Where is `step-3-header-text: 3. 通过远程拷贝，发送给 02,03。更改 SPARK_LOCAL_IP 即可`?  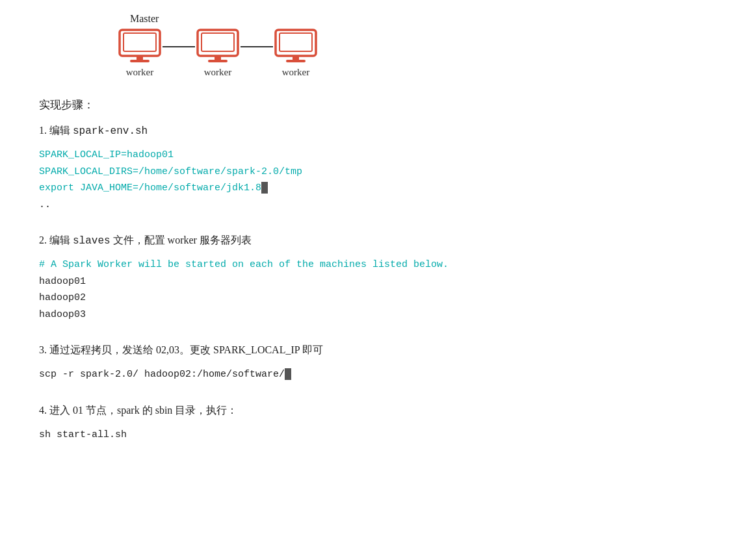 step-3-header-text: 3. 通过远程拷贝，发送给 02,03。更改 SPARK_LOCAL_IP 即可 is located at coordinates (181, 349).